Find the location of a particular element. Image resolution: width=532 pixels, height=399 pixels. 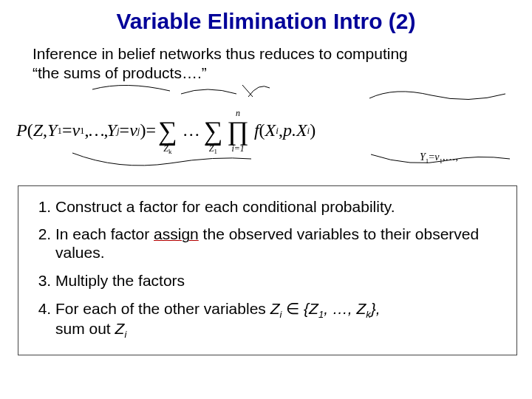

side-constraint: Y1=v1,…, is located at coordinates (439, 158).